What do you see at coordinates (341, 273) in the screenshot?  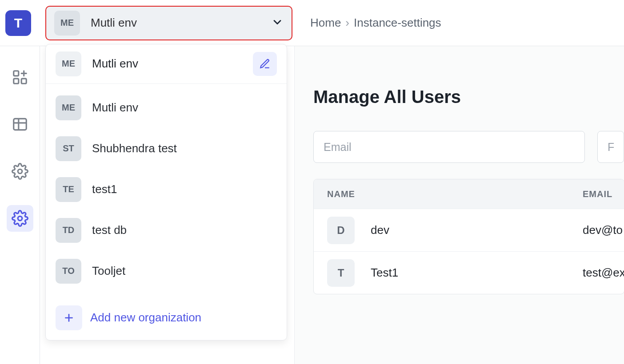 I see `user-avatar: T` at bounding box center [341, 273].